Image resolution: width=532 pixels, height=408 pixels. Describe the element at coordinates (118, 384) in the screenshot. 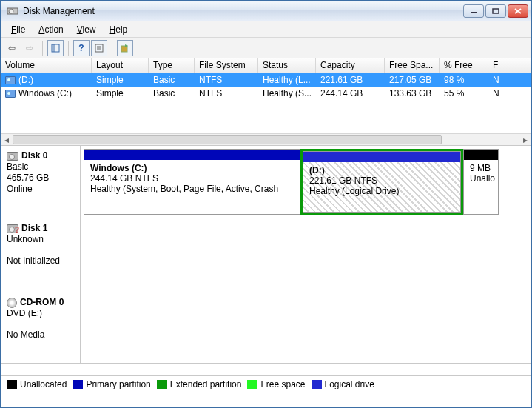

I see `legend-label: Primary partition` at that location.